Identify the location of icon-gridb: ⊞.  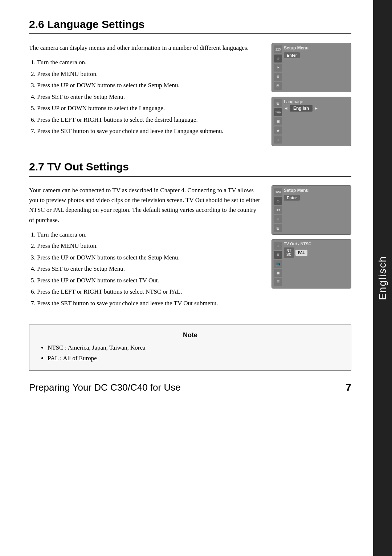
(278, 219).